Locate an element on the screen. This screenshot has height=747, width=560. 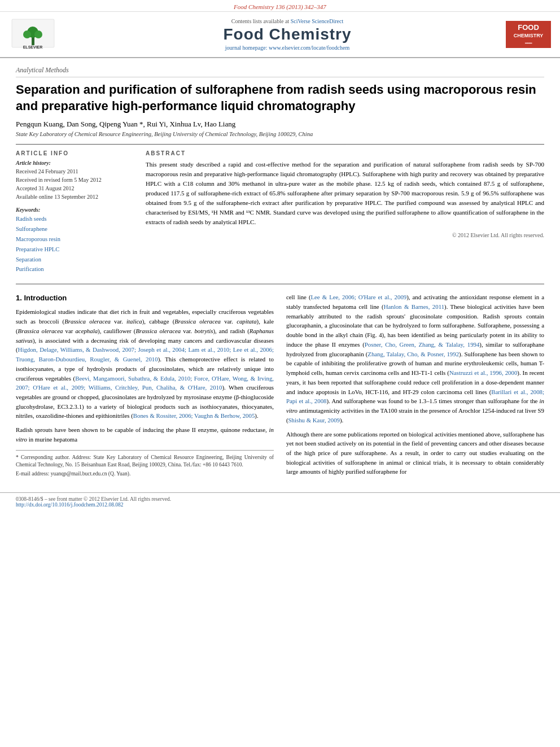
authors: Pengqun Kuang, Dan Song, Qipeng Yuan *, … is located at coordinates (280, 124).